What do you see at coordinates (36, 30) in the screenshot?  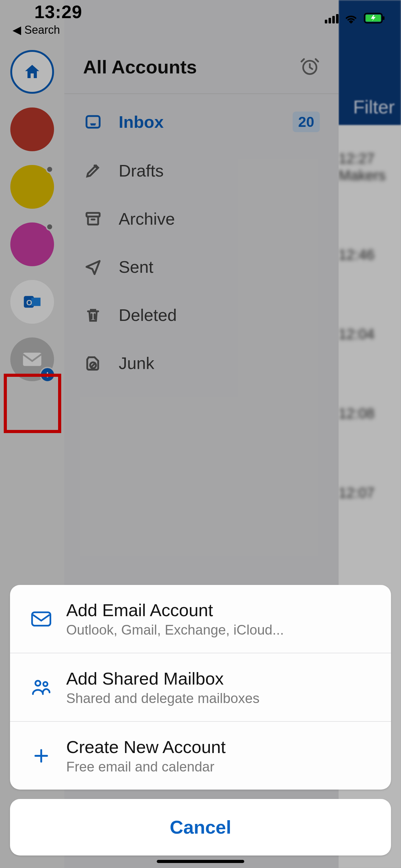 I see `back-to-search: ◀ Search` at bounding box center [36, 30].